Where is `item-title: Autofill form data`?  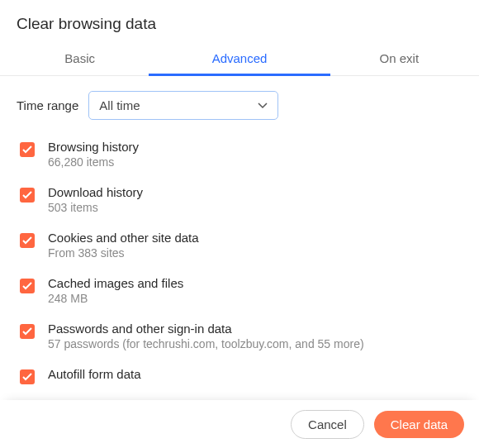
item-title: Autofill form data is located at coordinates (94, 374).